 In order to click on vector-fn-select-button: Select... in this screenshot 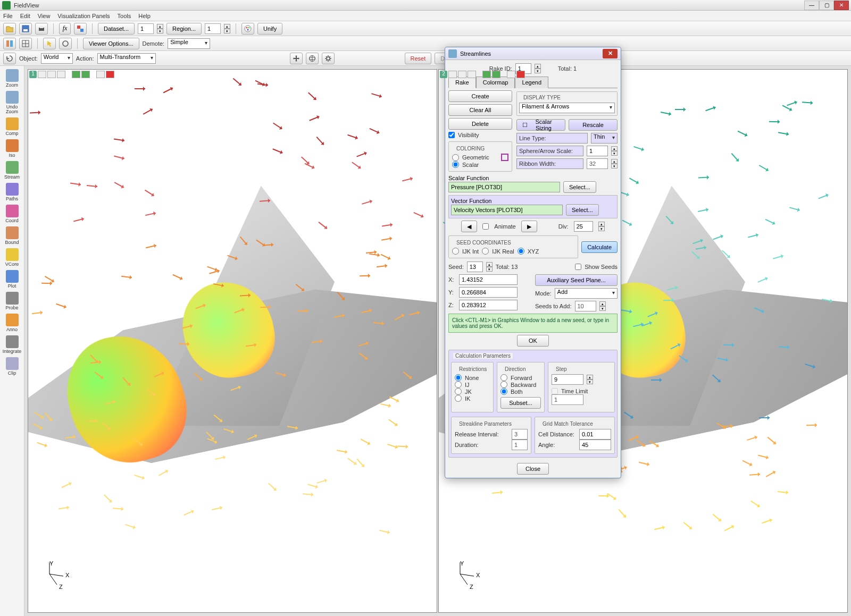, I will do `click(582, 210)`.